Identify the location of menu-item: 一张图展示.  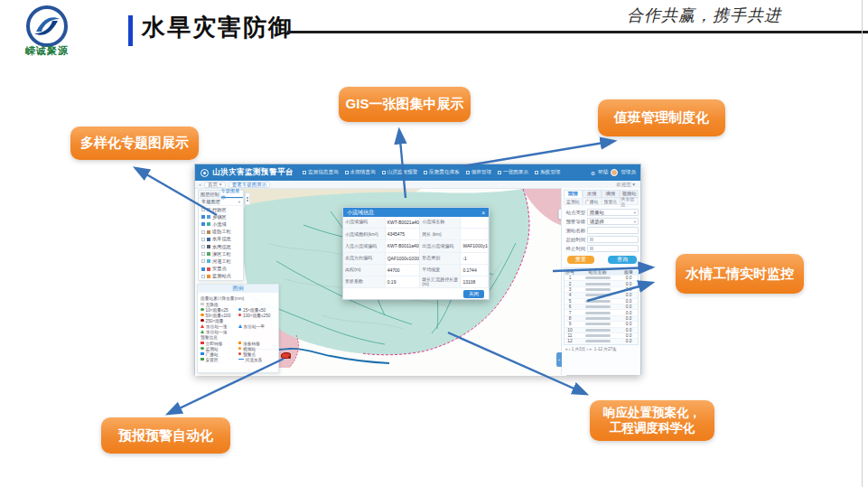
(513, 173).